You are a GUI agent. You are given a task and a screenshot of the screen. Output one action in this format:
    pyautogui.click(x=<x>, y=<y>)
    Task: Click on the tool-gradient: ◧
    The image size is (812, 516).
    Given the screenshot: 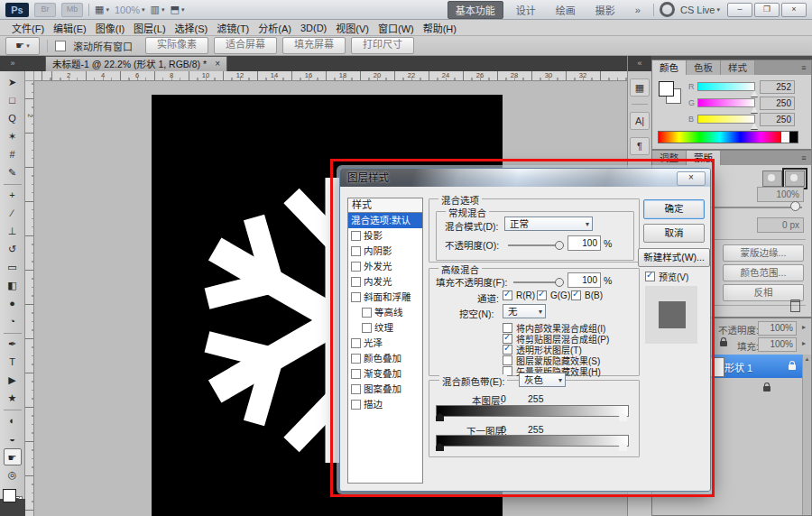 What is the action you would take?
    pyautogui.click(x=13, y=285)
    